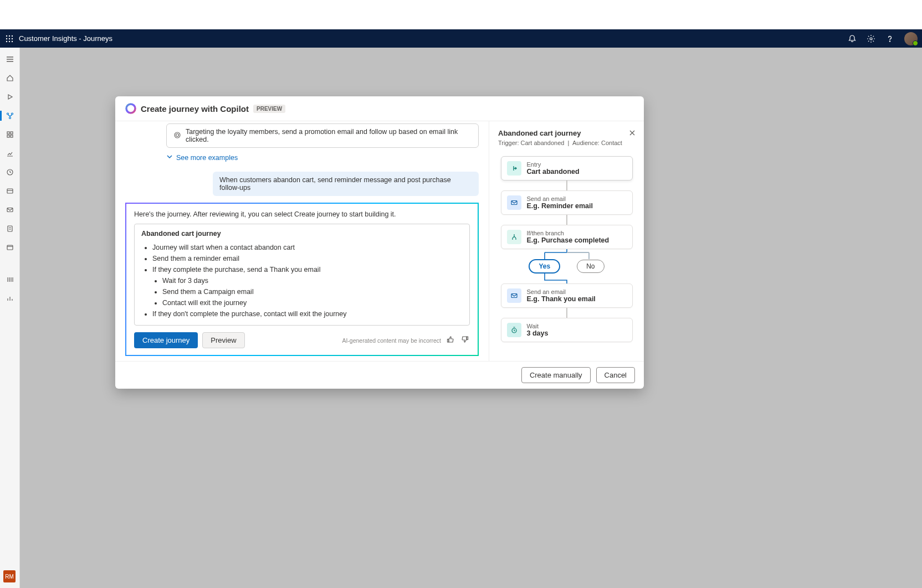  Describe the element at coordinates (302, 275) in the screenshot. I see `journey-summary-box: Abandoned cart journey Journey will star…` at that location.